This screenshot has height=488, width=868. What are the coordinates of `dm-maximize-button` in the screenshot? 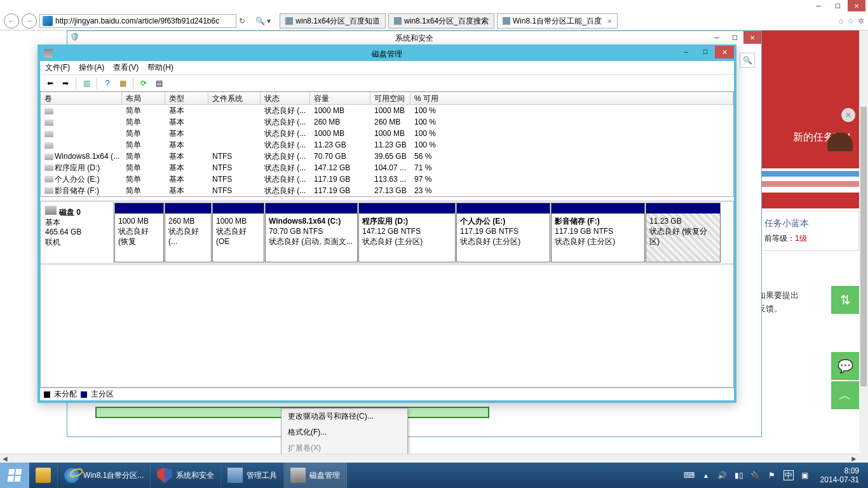 It's located at (705, 52).